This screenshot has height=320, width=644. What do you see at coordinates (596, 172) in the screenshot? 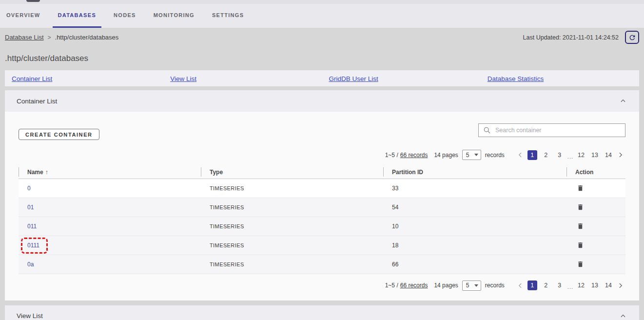
I see `column-header-action: Action` at bounding box center [596, 172].